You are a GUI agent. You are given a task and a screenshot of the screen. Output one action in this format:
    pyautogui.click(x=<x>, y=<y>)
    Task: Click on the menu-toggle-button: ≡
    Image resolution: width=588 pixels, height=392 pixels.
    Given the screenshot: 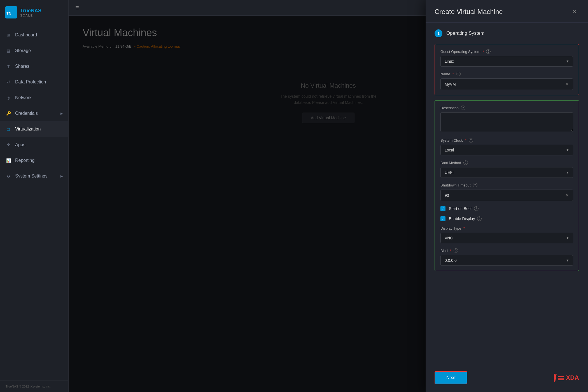 What is the action you would take?
    pyautogui.click(x=77, y=8)
    